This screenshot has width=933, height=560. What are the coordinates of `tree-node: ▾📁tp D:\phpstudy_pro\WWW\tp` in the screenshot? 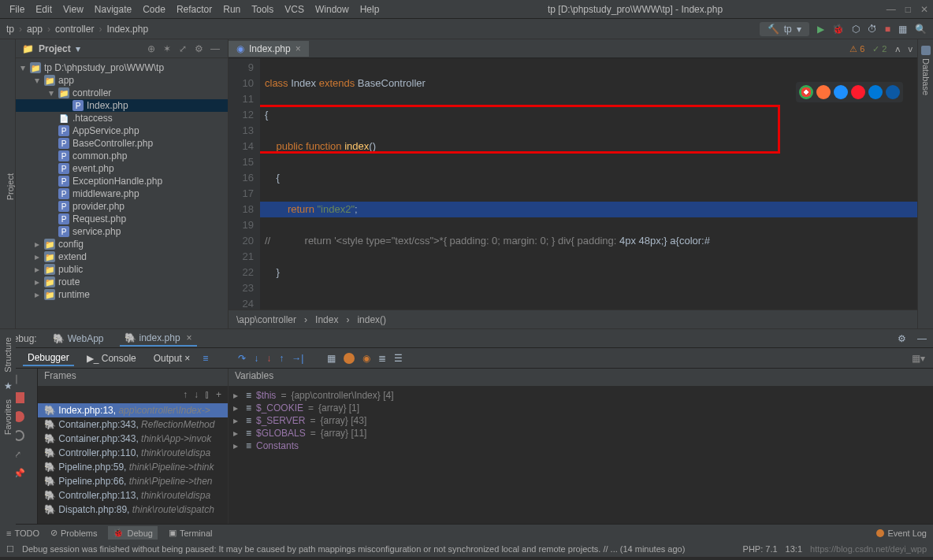 It's located at (121, 68).